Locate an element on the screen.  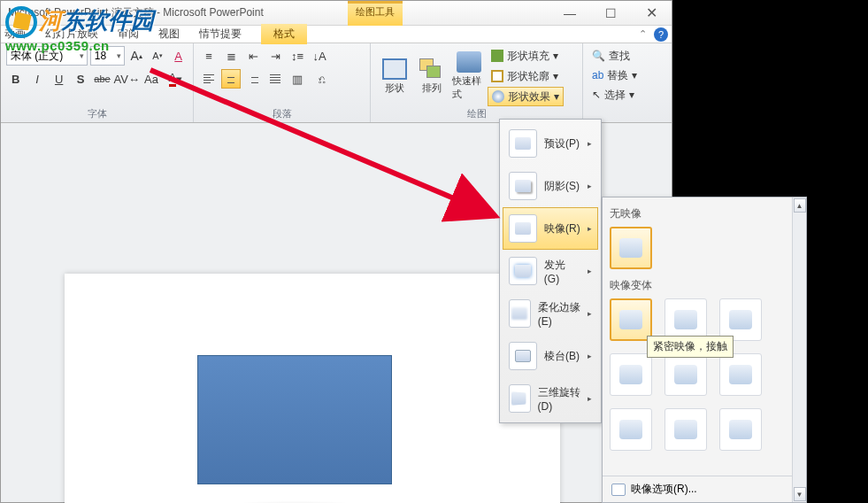
shape-outline-button: 形状轮廓 ▾ is located at coordinates (526, 76).